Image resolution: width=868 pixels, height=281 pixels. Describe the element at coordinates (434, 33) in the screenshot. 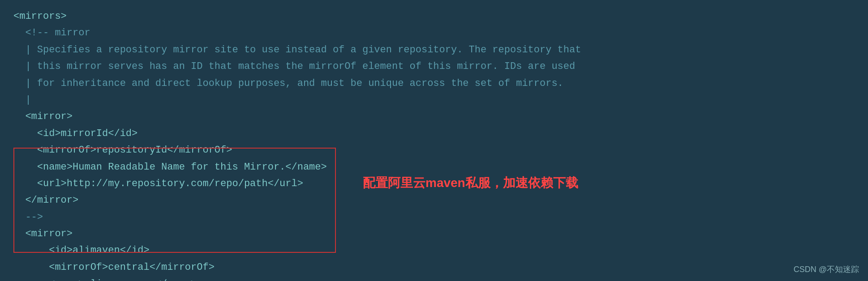

I see `code-line-2: <!-- mirror` at that location.